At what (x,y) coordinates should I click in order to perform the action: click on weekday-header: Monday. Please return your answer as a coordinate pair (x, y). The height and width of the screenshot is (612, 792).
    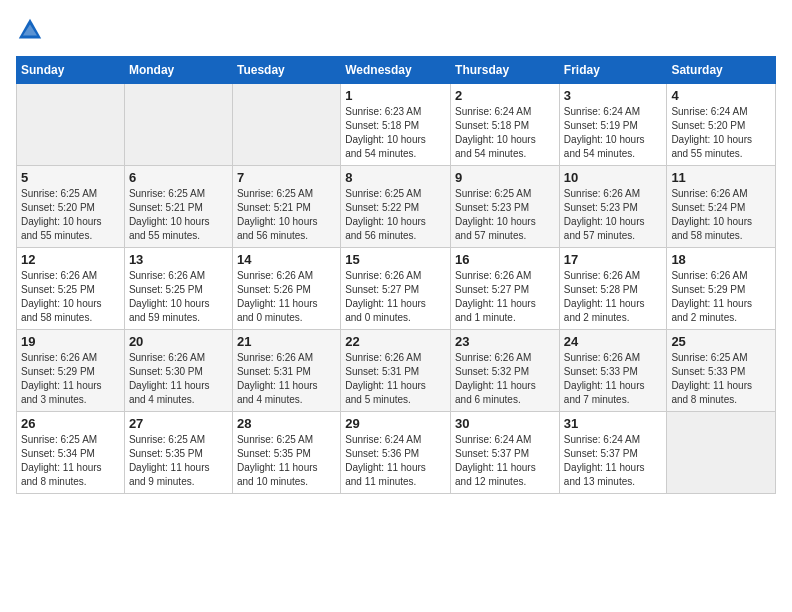
    Looking at the image, I should click on (178, 70).